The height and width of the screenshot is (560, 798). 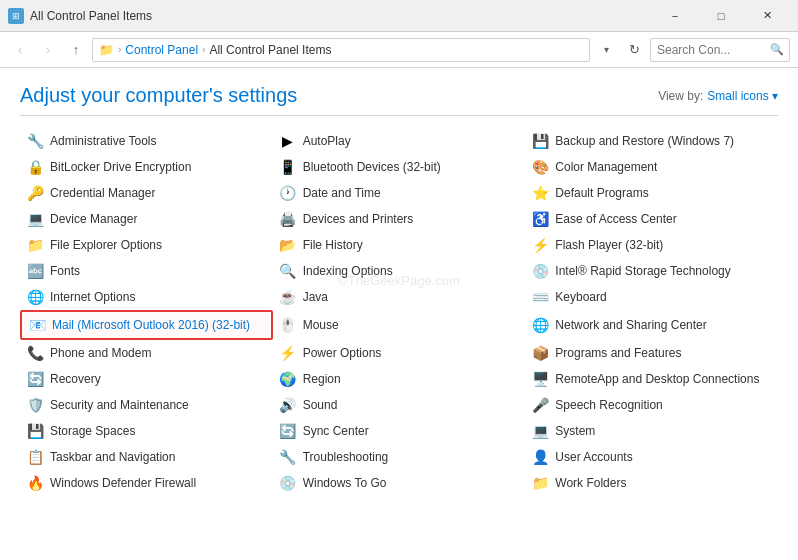 What do you see at coordinates (321, 325) in the screenshot?
I see `item-label: Mouse` at bounding box center [321, 325].